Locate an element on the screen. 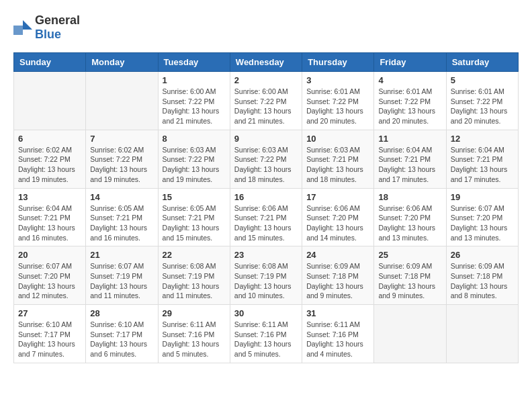 This screenshot has height=411, width=532. calendar-cell: 23Sunrise: 6:08 AM Sunset: 7:19 PM Dayli… is located at coordinates (266, 275).